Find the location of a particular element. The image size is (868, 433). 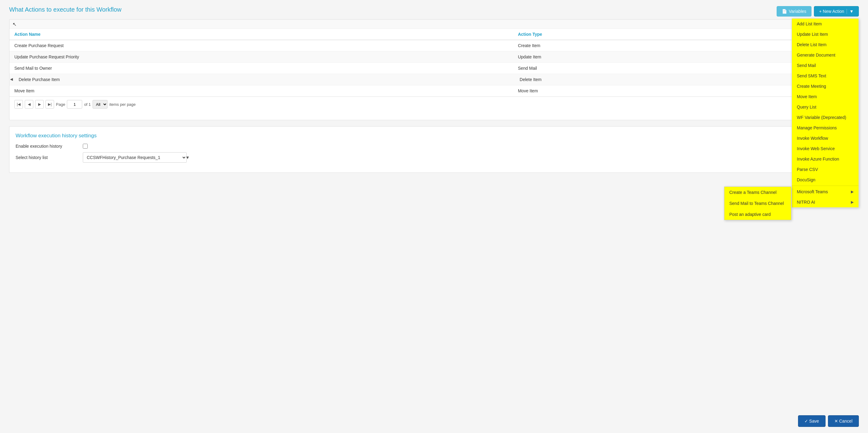

history-section-title: Workflow execution history settings is located at coordinates (434, 136).